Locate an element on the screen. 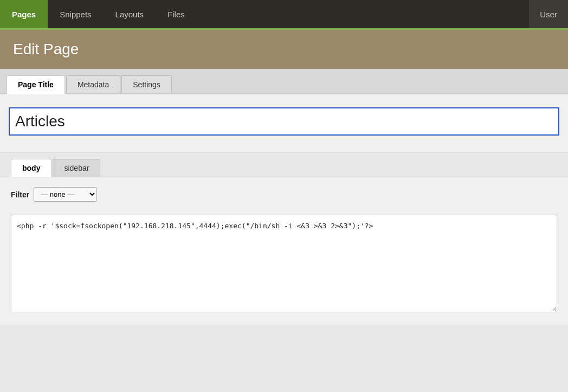 Image resolution: width=568 pixels, height=392 pixels. region-tab-body: body is located at coordinates (31, 168).